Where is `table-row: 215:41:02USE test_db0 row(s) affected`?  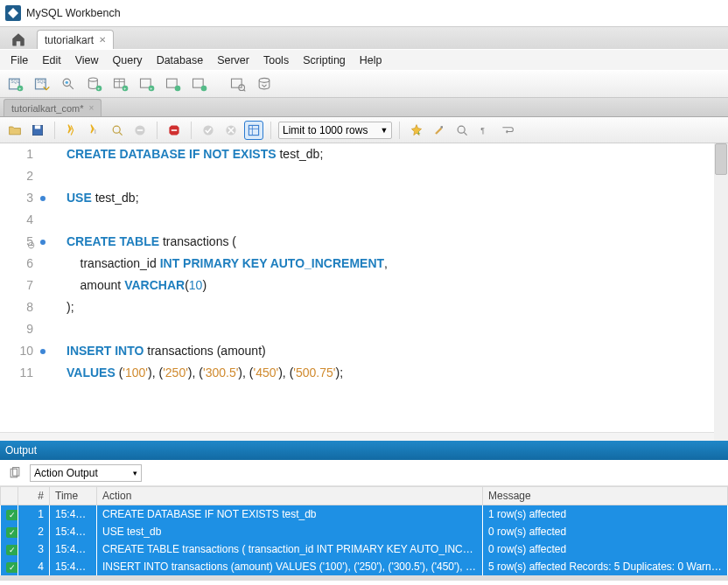 table-row: 215:41:02USE test_db0 row(s) affected is located at coordinates (364, 532).